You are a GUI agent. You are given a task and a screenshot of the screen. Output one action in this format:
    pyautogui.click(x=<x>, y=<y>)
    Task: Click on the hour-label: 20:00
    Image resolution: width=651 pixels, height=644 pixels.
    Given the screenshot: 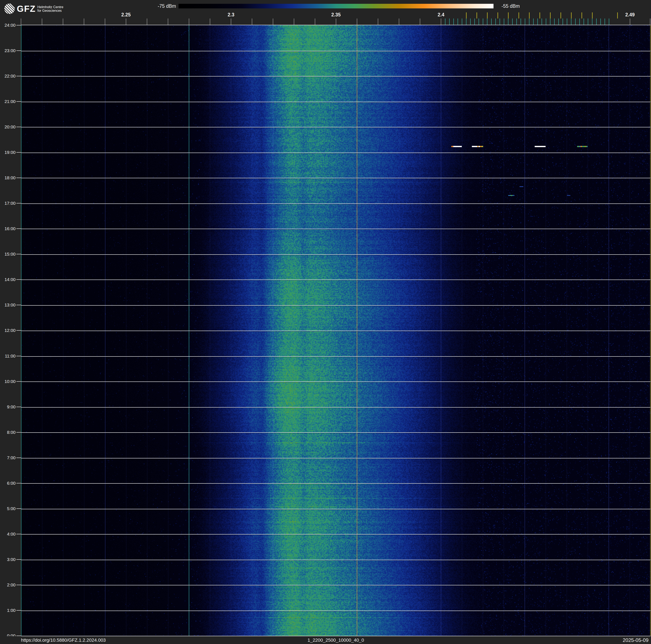 What is the action you would take?
    pyautogui.click(x=8, y=127)
    